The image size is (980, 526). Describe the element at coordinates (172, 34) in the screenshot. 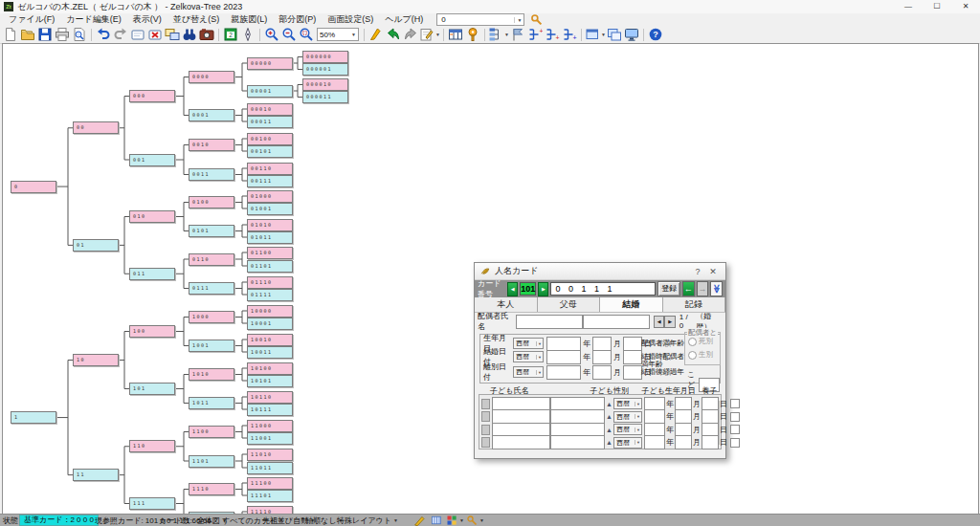

I see `card-pair-button` at that location.